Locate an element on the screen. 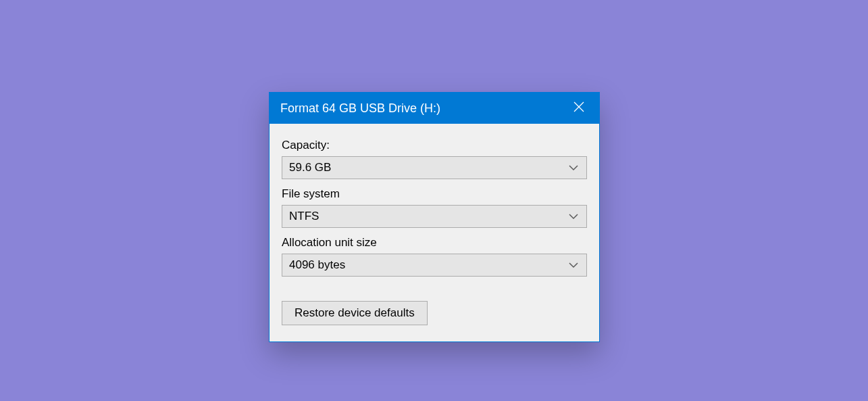 This screenshot has height=401, width=868. filesystem-select: NTFS is located at coordinates (434, 216).